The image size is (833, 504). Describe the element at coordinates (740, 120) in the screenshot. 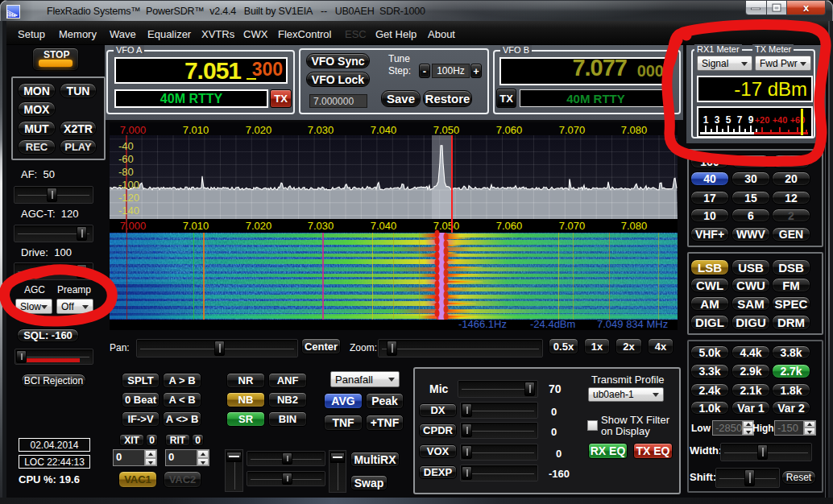

I see `svg-text: 7` at that location.